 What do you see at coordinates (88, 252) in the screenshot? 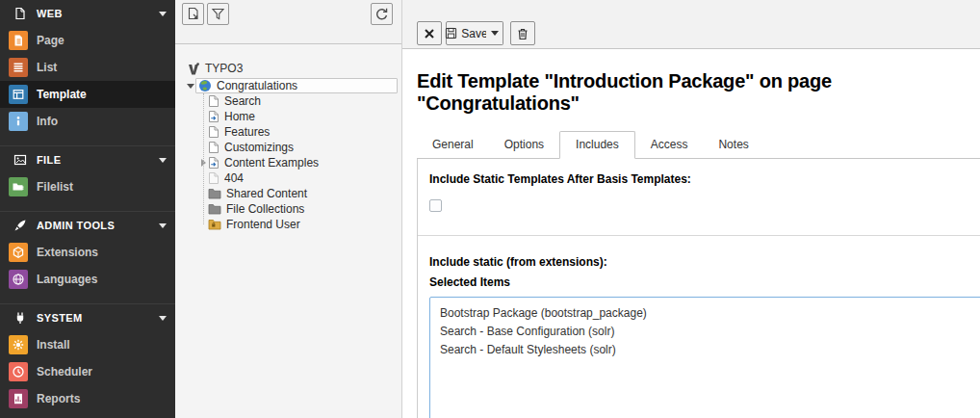
I see `section-admin-tools: ADMIN TOOLS Extensions Languages` at bounding box center [88, 252].